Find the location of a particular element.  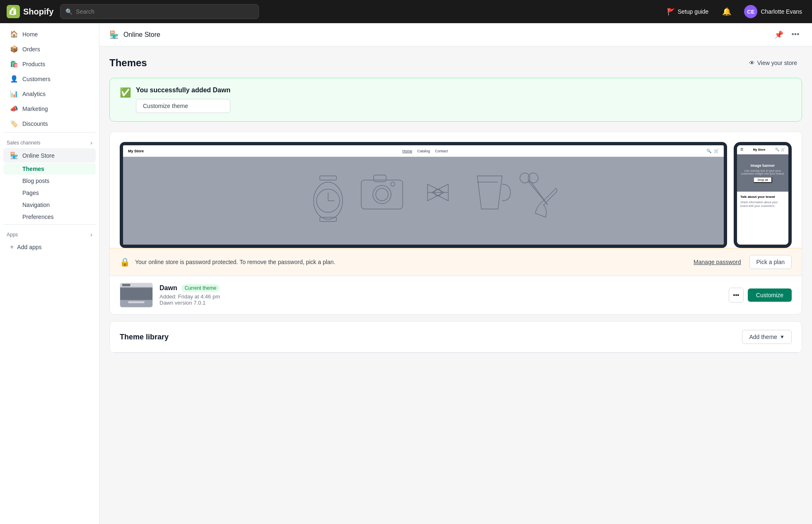

pick-plan-button: Pick a plan is located at coordinates (771, 262).